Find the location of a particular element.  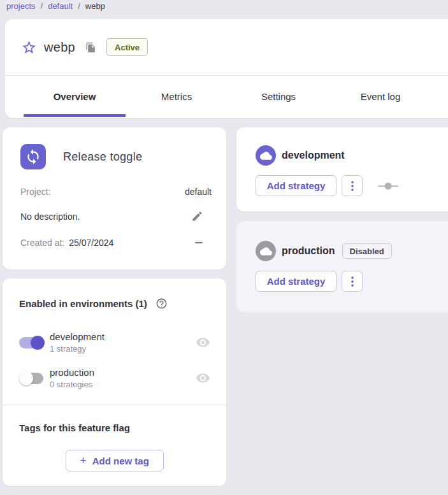

edit-description-button is located at coordinates (198, 217).